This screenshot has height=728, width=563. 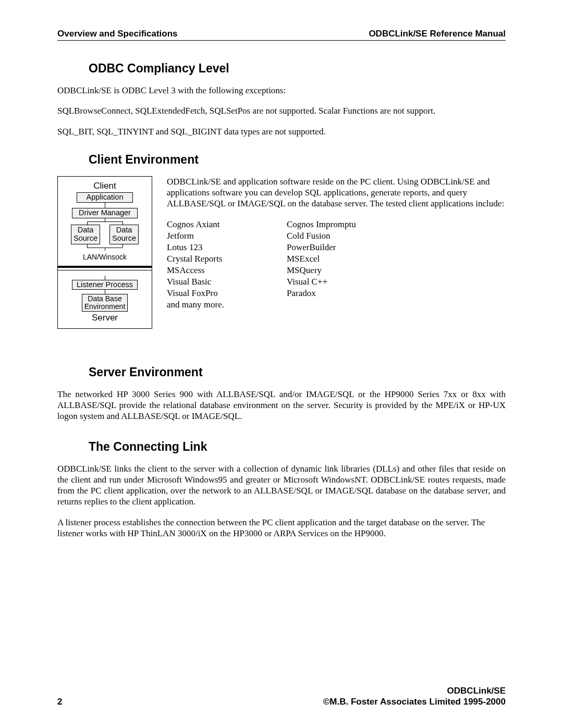 What do you see at coordinates (282, 486) in the screenshot?
I see `link-p1: ODBCLink/SE links the client to the serv…` at bounding box center [282, 486].